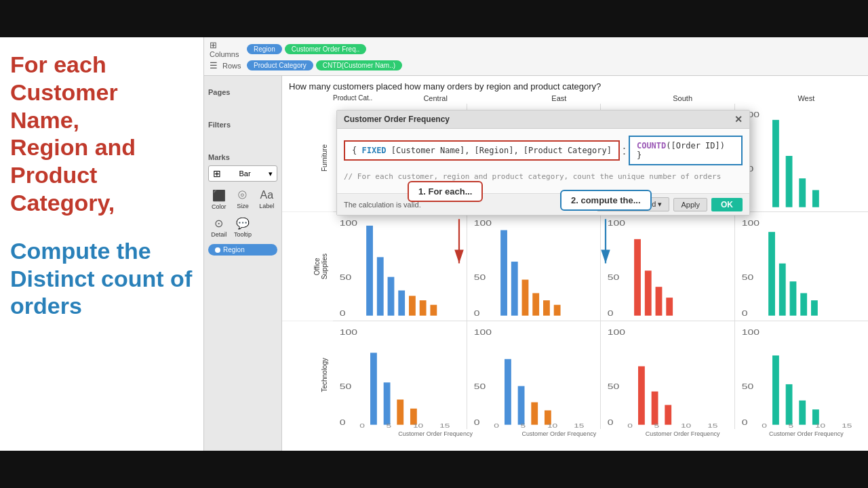 Image resolution: width=868 pixels, height=488 pixels. What do you see at coordinates (435, 98) in the screenshot?
I see `central-header: Central` at bounding box center [435, 98].